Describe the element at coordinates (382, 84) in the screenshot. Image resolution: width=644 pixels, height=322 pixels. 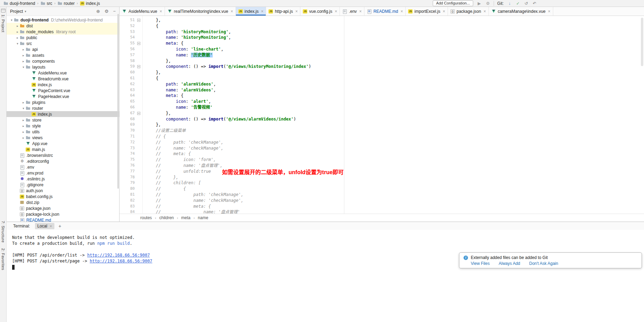
I see `code-line: 62 path: 'alarmVideos',` at that location.